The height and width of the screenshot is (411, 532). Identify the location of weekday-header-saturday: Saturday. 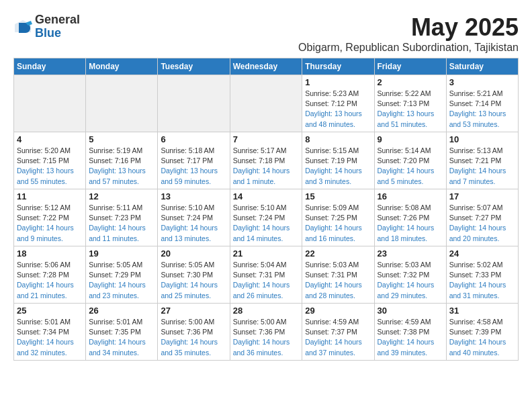
(482, 67).